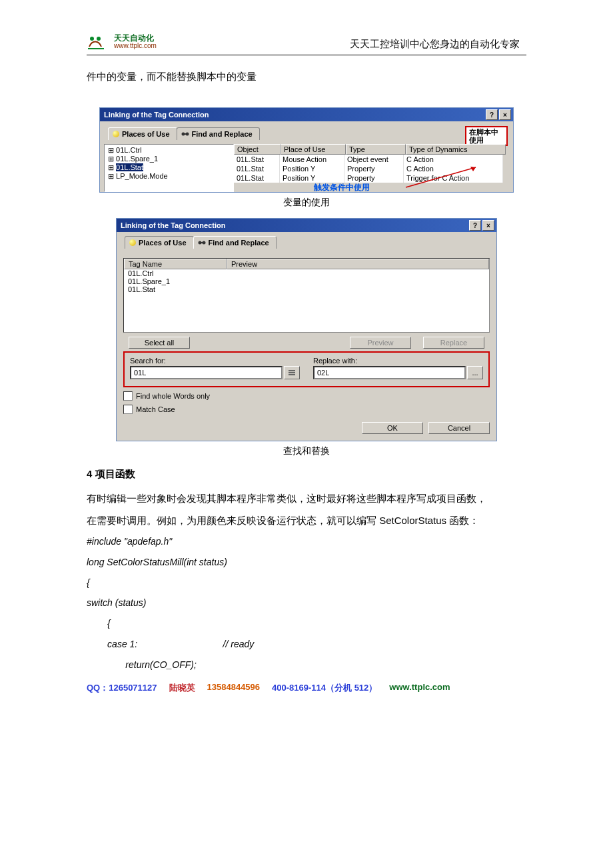 The height and width of the screenshot is (868, 613). What do you see at coordinates (306, 688) in the screenshot?
I see `page-footer: QQ：1265071127 陆晓英 13584844596 400-8169-1…` at bounding box center [306, 688].